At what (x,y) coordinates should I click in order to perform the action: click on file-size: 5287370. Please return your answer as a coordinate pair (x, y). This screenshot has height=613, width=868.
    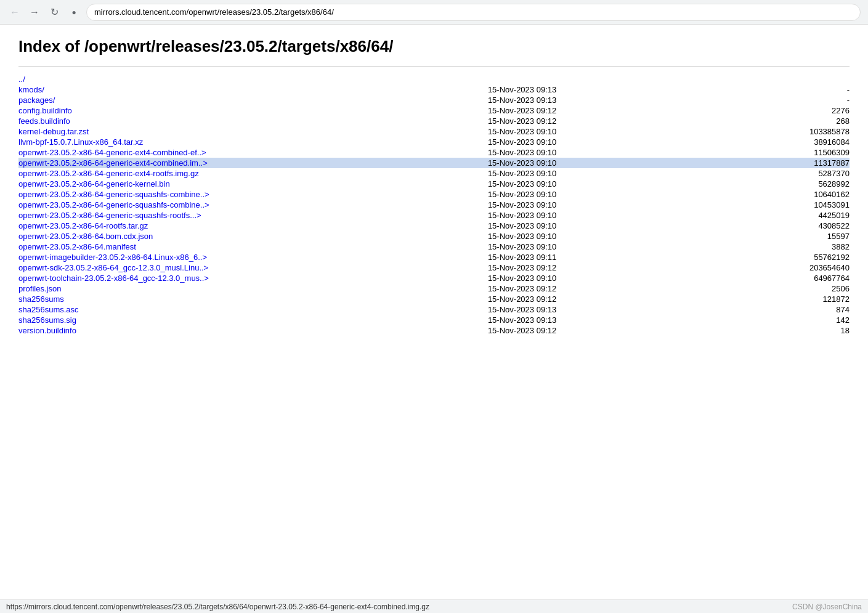
    Looking at the image, I should click on (768, 174).